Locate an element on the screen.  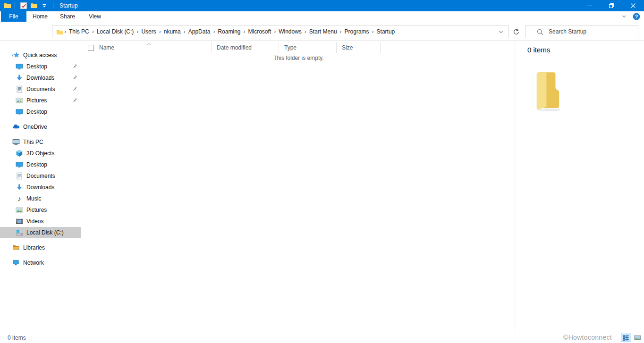
qat-dropdown-icon is located at coordinates (44, 6).